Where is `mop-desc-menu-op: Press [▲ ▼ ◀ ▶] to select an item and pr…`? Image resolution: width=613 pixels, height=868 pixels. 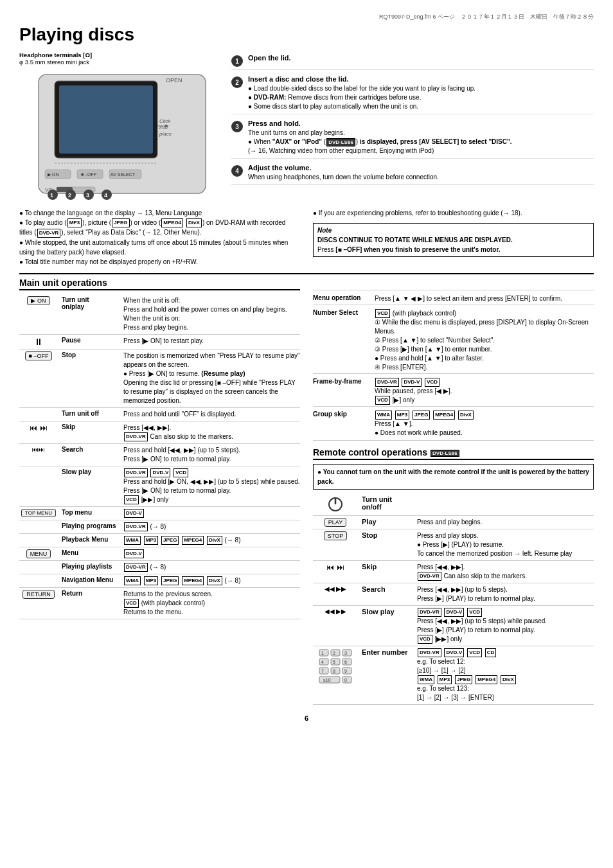 mop-desc-menu-op: Press [▲ ▼ ◀ ▶] to select an item and pr… is located at coordinates (484, 299).